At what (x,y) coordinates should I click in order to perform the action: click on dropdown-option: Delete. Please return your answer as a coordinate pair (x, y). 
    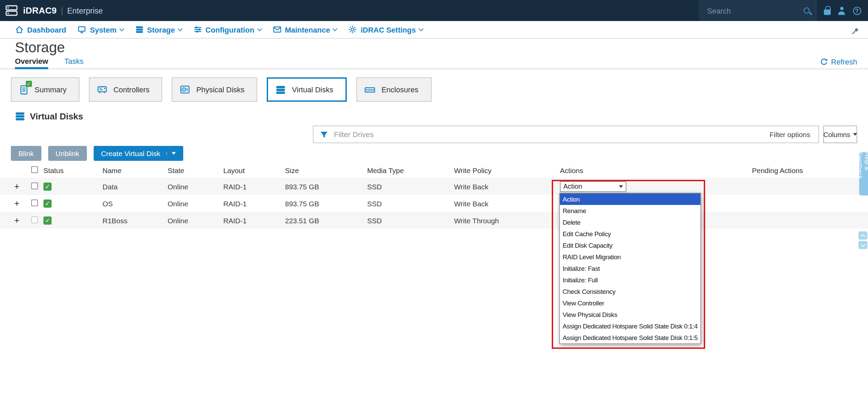
    Looking at the image, I should click on (630, 222).